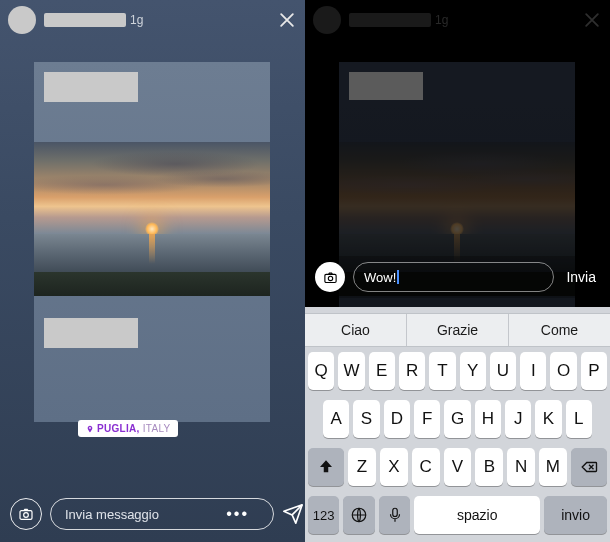  What do you see at coordinates (336, 419) in the screenshot?
I see `key: A` at bounding box center [336, 419].